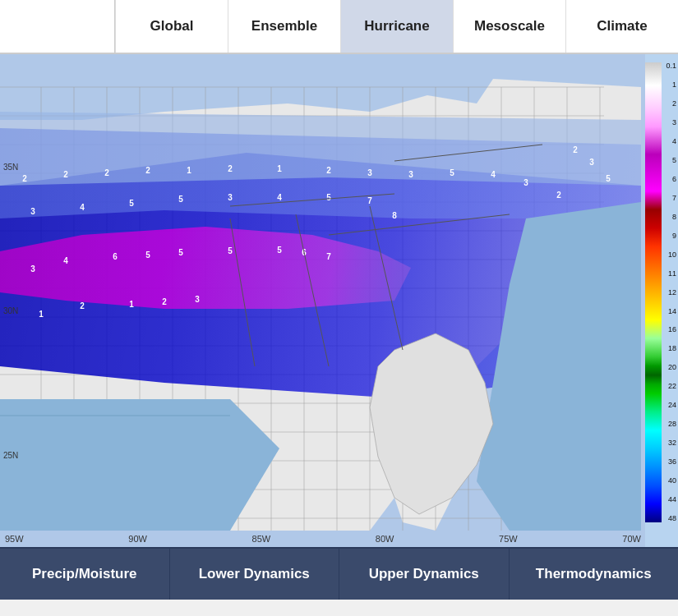  Describe the element at coordinates (671, 348) in the screenshot. I see `scale-value: 18` at that location.